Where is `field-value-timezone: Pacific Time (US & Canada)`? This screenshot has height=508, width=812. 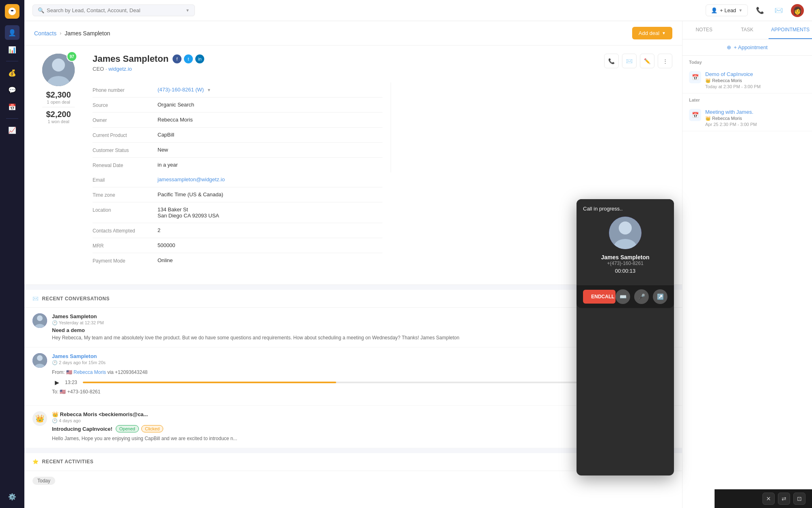 field-value-timezone: Pacific Time (US & Canada) is located at coordinates (190, 195).